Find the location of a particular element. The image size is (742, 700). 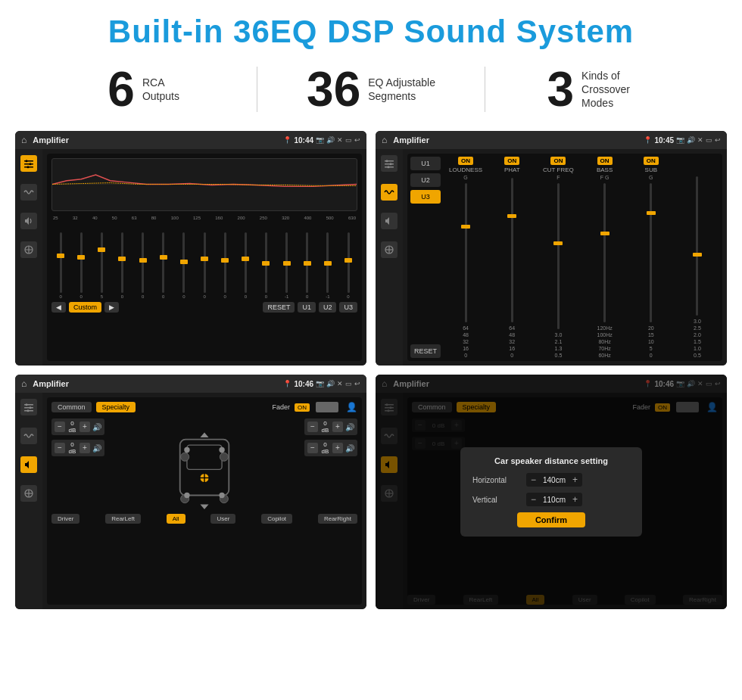

eq-slider-200hz: 0 is located at coordinates (245, 266).